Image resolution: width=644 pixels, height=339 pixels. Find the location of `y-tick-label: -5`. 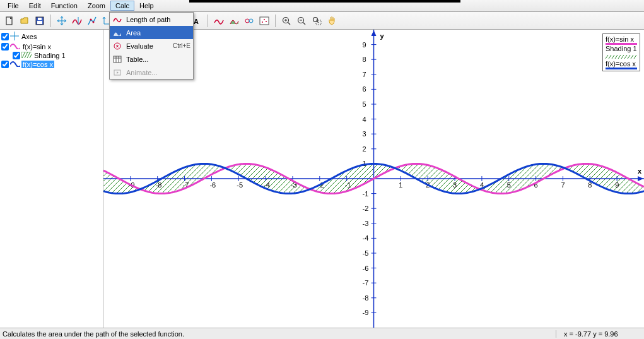

y-tick-label: -5 is located at coordinates (366, 253).